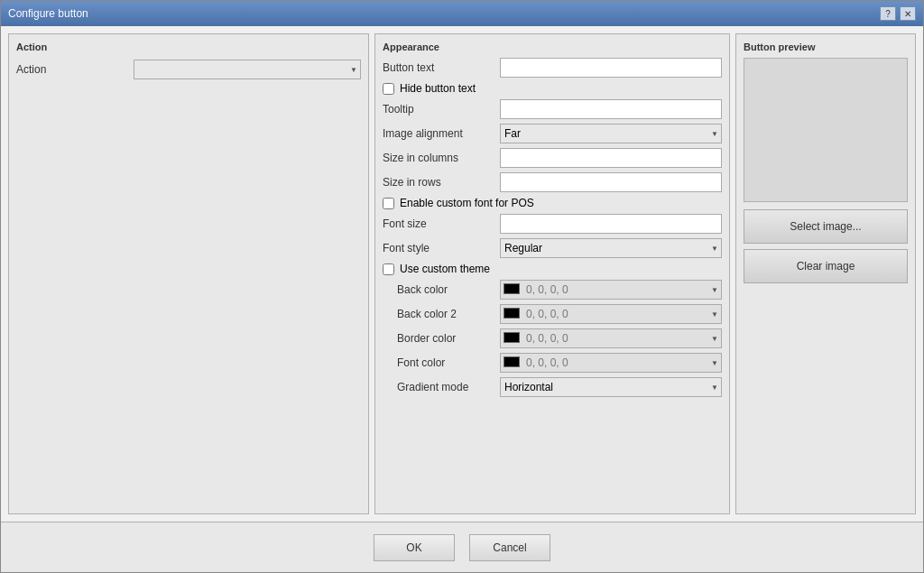 The height and width of the screenshot is (573, 924). What do you see at coordinates (552, 269) in the screenshot?
I see `custom-theme-row: Use custom theme` at bounding box center [552, 269].